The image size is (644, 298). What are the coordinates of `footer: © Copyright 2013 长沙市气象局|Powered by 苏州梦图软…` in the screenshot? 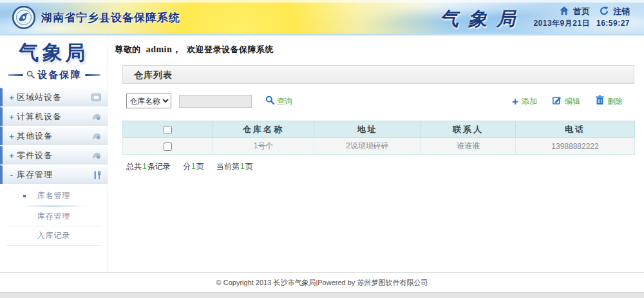 It's located at (322, 285).